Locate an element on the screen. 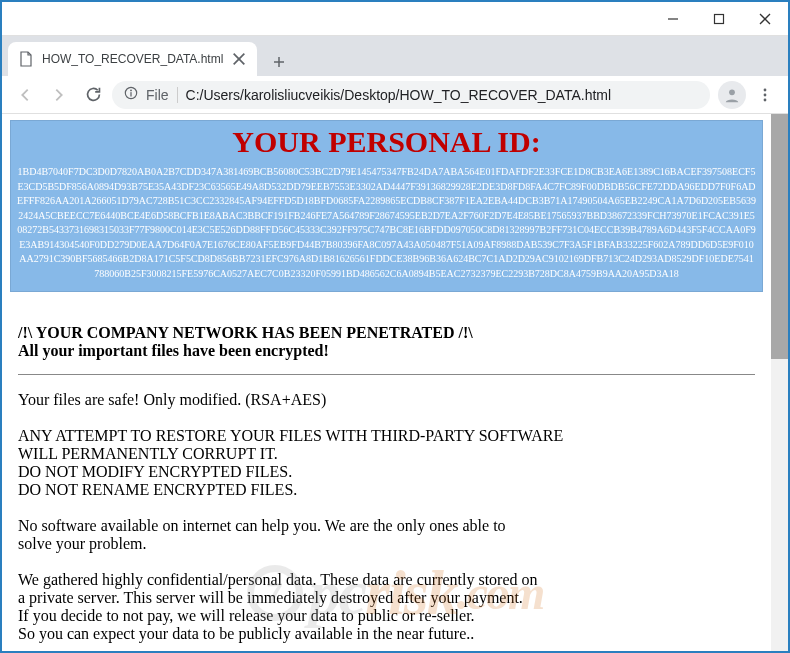 This screenshot has height=653, width=790. new-tab-button is located at coordinates (279, 62).